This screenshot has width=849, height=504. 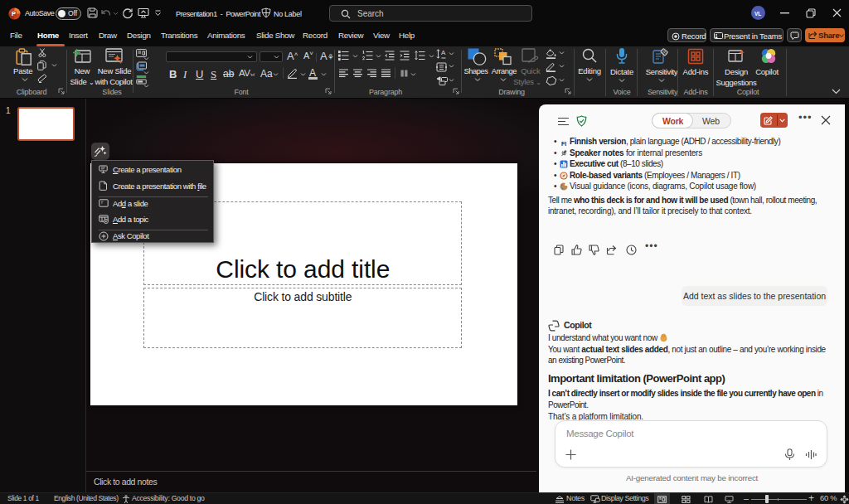 What do you see at coordinates (13, 13) in the screenshot?
I see `svg-text: P` at bounding box center [13, 13].